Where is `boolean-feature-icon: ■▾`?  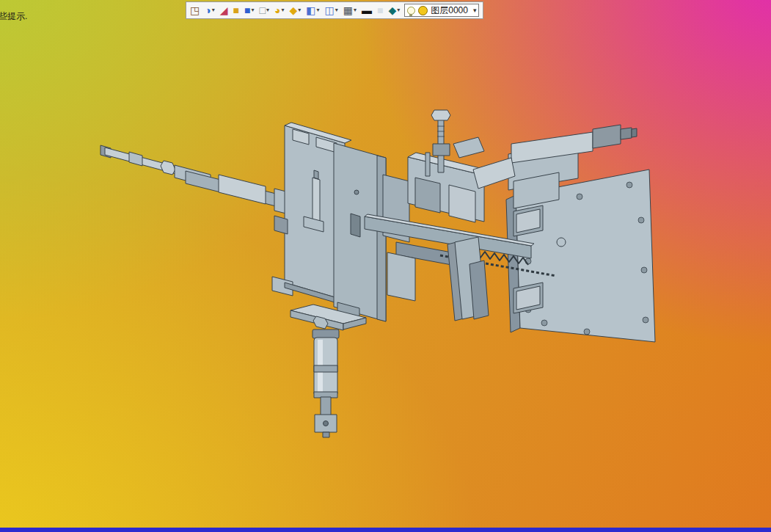
boolean-feature-icon: ■▾ is located at coordinates (249, 10).